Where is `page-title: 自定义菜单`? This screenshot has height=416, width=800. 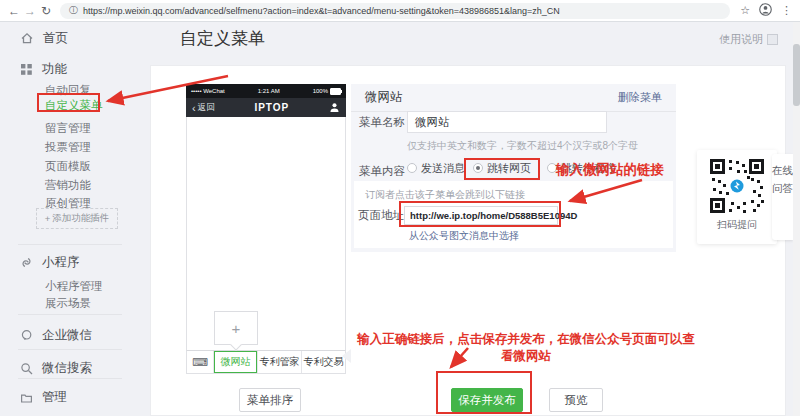 page-title: 自定义菜单 is located at coordinates (222, 38).